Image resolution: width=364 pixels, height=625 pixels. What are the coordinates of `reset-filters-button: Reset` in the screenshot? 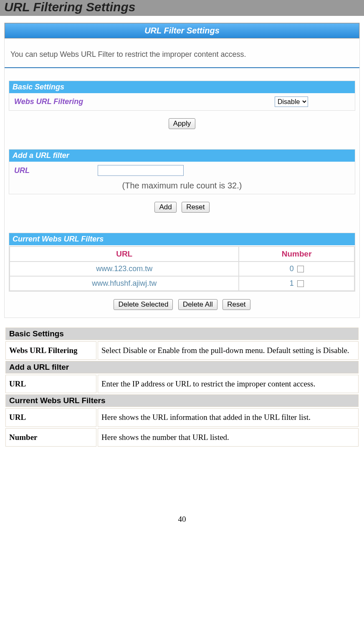 It's located at (236, 305).